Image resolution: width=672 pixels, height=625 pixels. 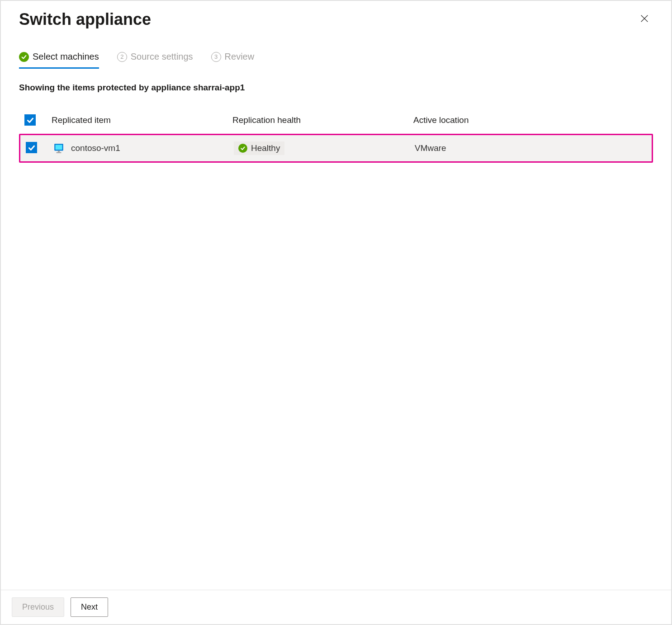 What do you see at coordinates (85, 19) in the screenshot?
I see `page-title: Switch appliance` at bounding box center [85, 19].